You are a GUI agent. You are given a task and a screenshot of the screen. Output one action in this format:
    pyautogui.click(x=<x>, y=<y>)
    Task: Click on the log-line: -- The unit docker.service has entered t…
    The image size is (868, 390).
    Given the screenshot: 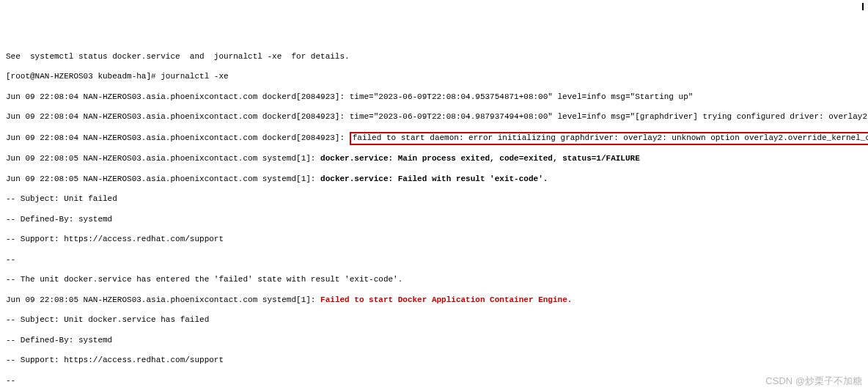 What is the action you would take?
    pyautogui.click(x=434, y=280)
    